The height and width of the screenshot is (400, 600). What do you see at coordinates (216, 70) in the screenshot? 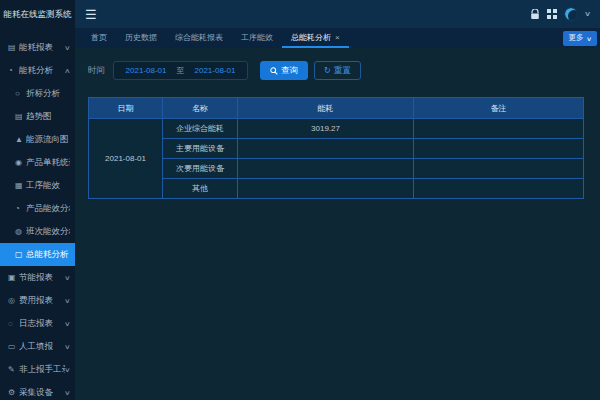
I see `end-date-value: 2021-08-01` at bounding box center [216, 70].